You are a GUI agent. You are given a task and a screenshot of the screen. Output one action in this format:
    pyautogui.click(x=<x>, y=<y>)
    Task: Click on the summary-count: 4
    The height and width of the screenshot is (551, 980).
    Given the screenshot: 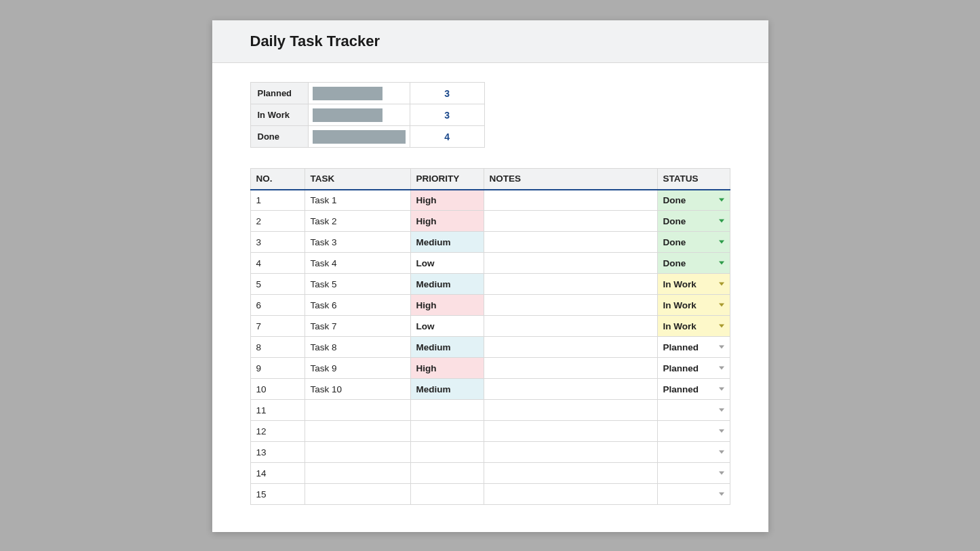 What is the action you would take?
    pyautogui.click(x=447, y=137)
    